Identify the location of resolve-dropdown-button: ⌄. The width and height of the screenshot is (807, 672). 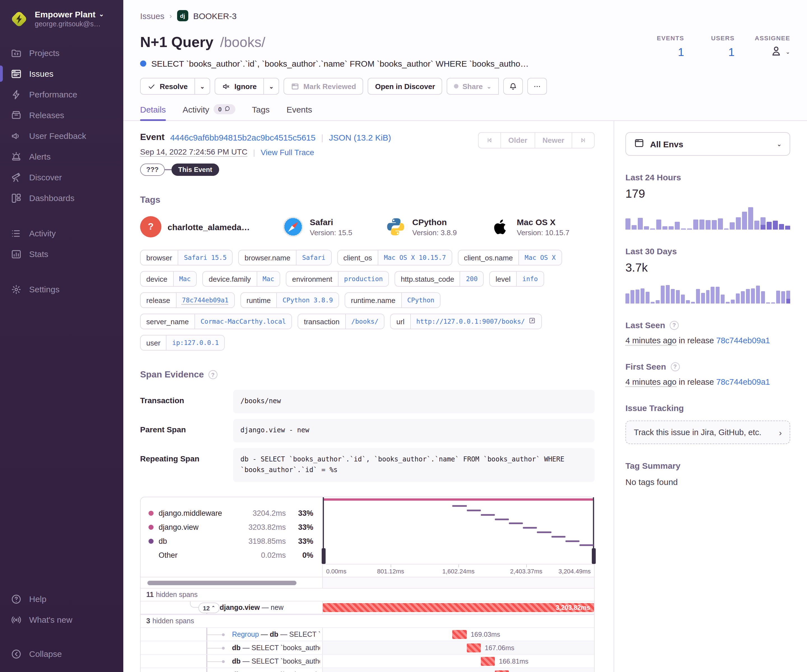
(203, 86).